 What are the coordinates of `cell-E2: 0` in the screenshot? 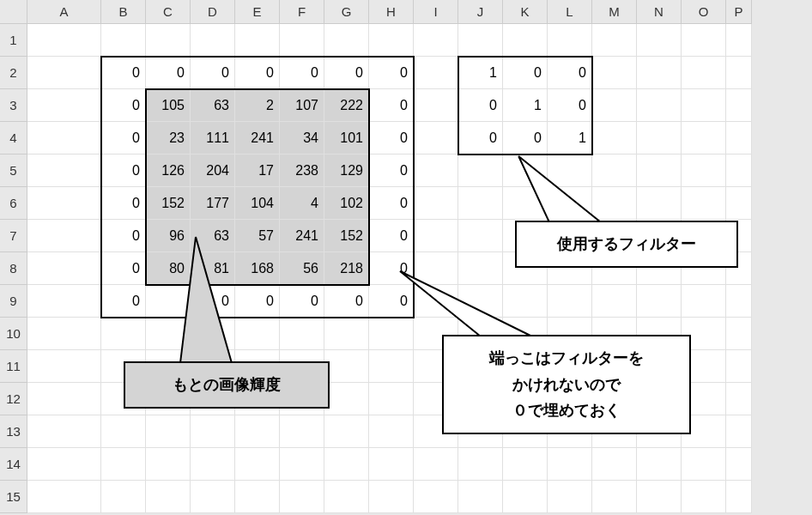 It's located at (258, 73).